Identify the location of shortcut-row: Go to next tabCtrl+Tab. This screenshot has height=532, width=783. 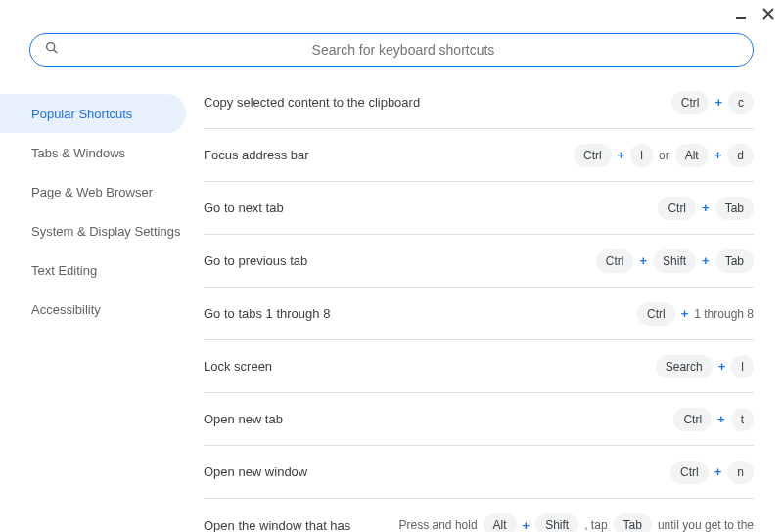
(479, 208).